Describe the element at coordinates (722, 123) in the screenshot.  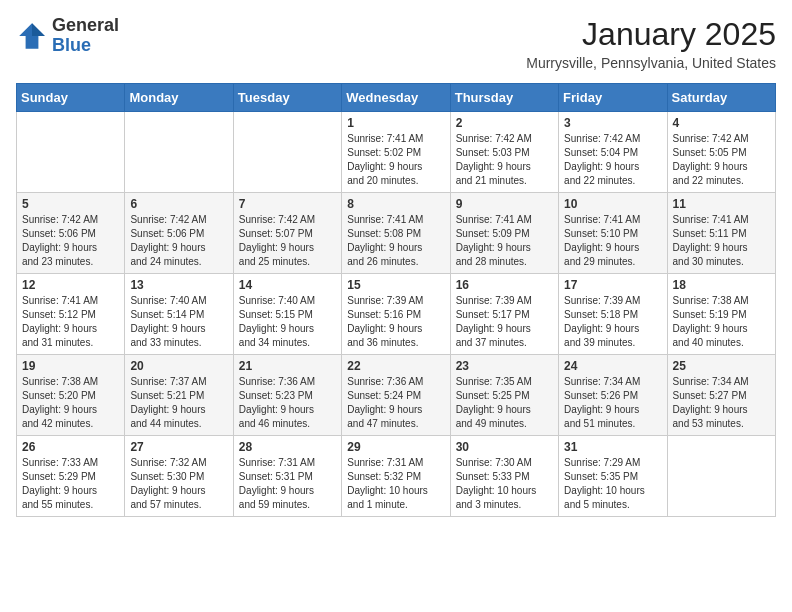
I see `day-number: 4` at that location.